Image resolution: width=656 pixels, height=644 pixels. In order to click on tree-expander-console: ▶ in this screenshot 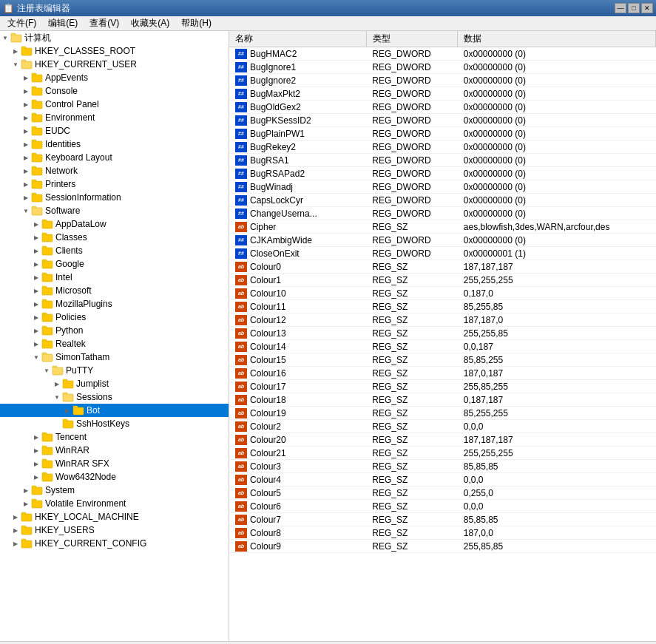, I will do `click(26, 91)`.